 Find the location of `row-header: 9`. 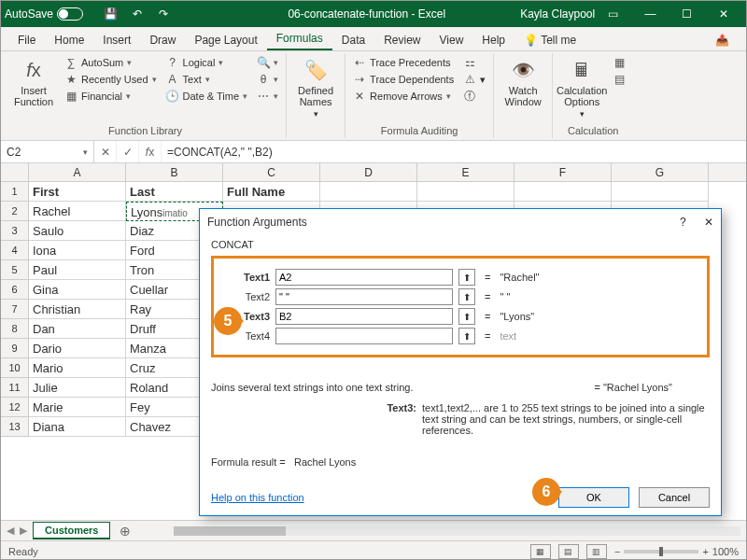

row-header: 9 is located at coordinates (15, 349).